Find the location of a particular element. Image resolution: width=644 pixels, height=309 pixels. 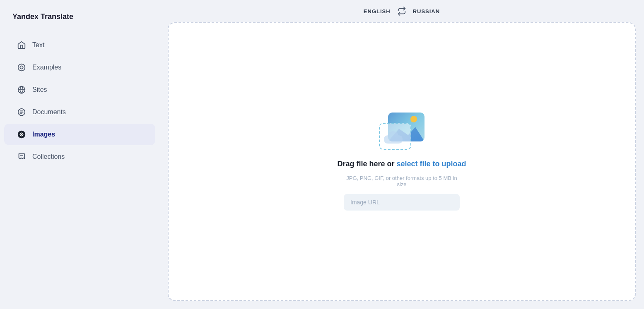

upload-icon-wrapper is located at coordinates (402, 131).